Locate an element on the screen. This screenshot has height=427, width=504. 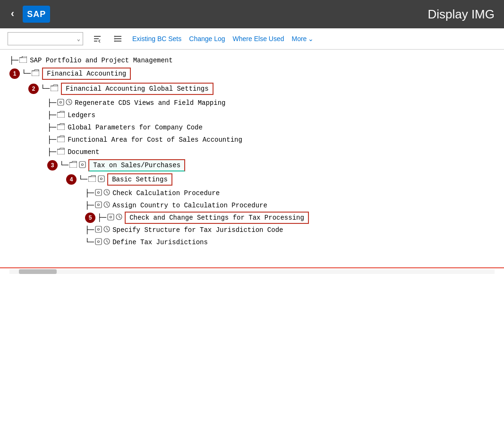
func-icon is located at coordinates (60, 103).